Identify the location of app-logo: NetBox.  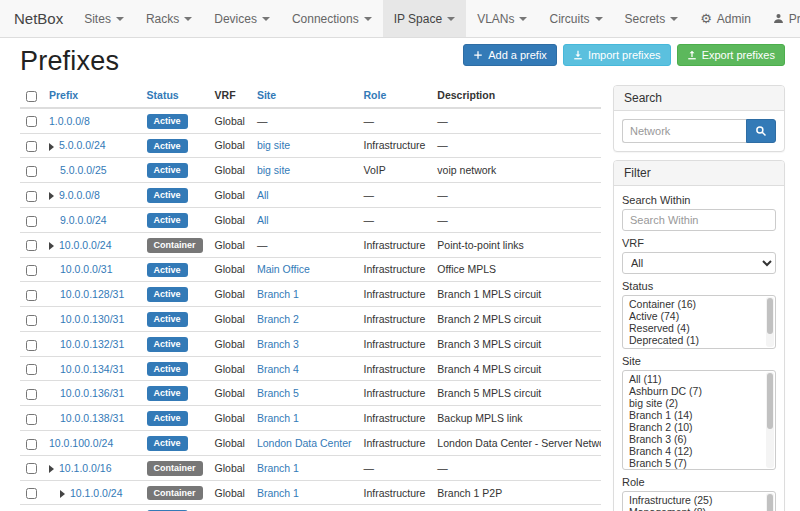
(36, 18).